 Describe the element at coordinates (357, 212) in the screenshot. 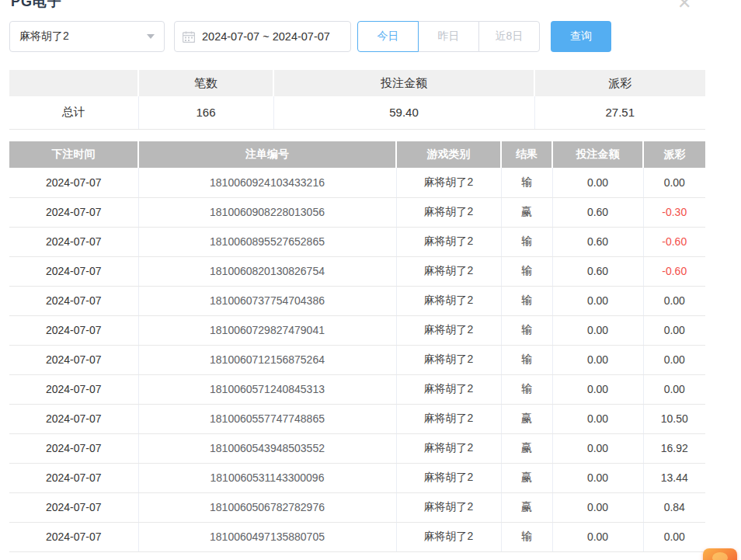

I see `table-row: 2024-07-07 1810060908228013056 麻将胡了2 赢 0…` at that location.